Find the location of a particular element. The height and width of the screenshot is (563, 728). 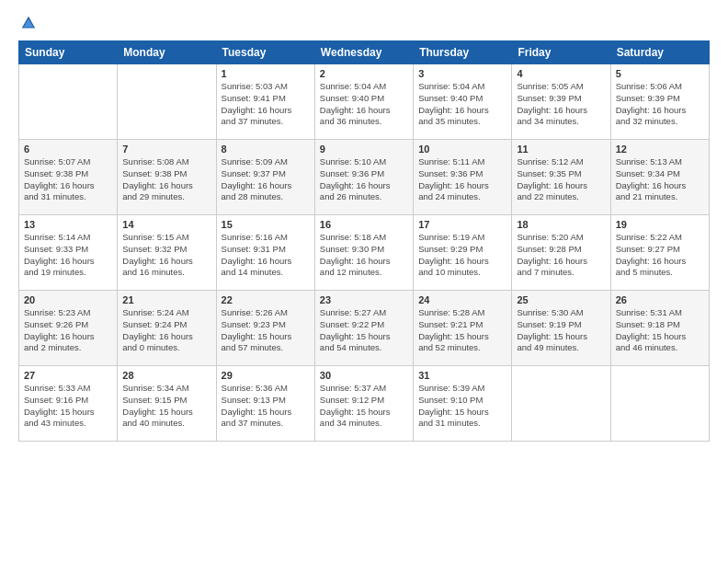

day-cell: 29Sunrise: 5:36 AM Sunset: 9:13 PM Dayli… is located at coordinates (265, 404).